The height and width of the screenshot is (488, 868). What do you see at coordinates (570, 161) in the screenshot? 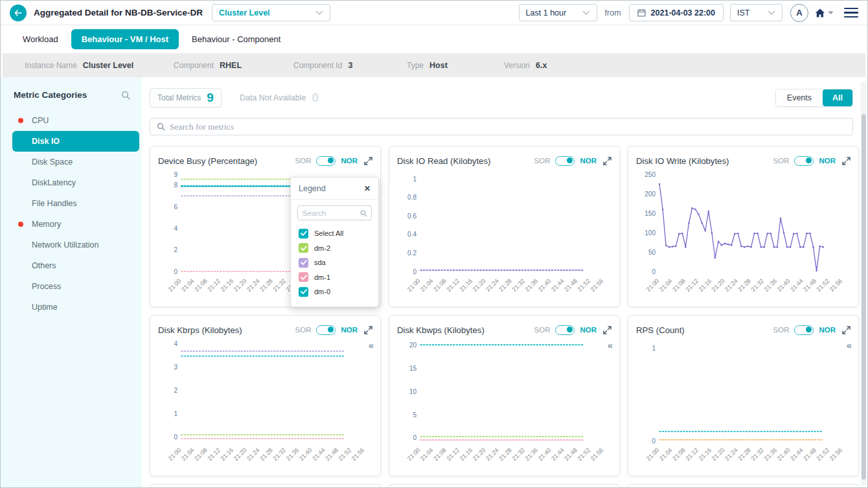
I see `toggle-knob` at bounding box center [570, 161].